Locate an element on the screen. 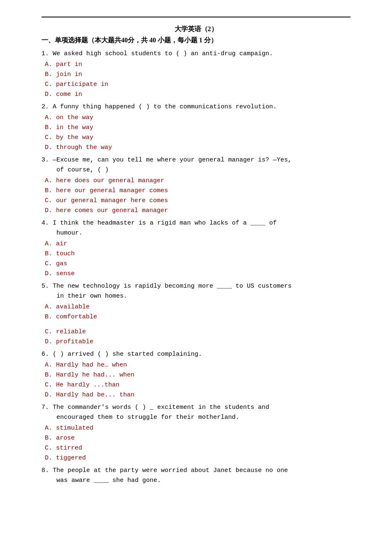  question-3-option-b: B. here our general manager comes is located at coordinates (197, 191).